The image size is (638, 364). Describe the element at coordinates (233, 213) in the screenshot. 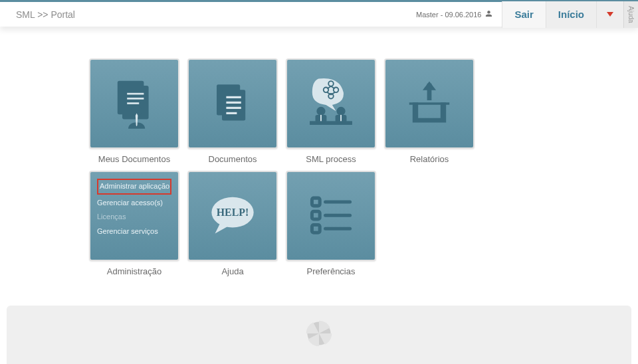

I see `svg-text: HELP!` at that location.